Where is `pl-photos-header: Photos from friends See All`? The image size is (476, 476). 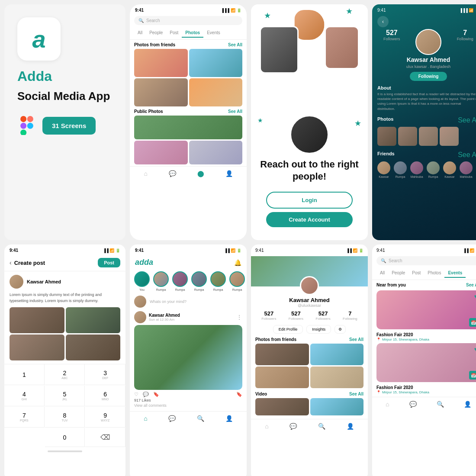 pl-photos-header: Photos from friends See All is located at coordinates (309, 339).